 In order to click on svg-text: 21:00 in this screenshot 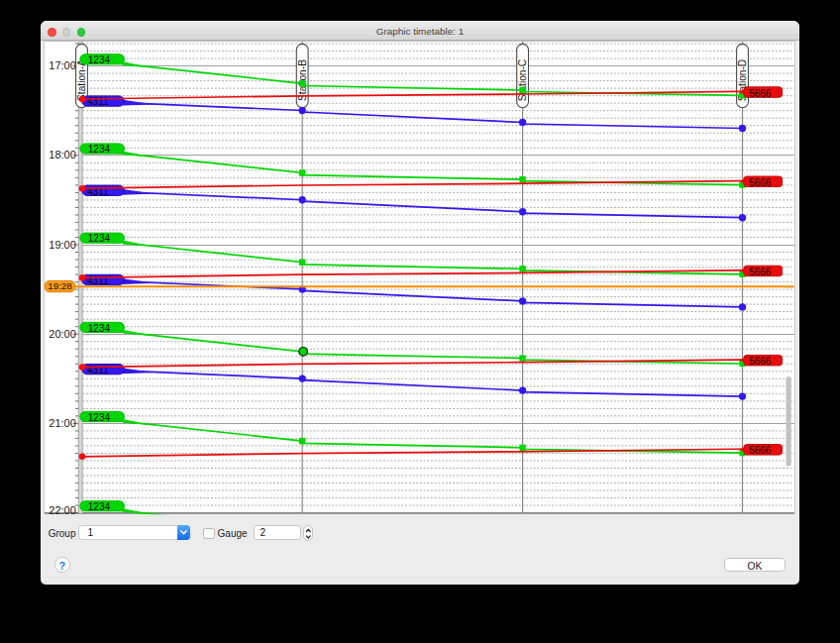, I will do `click(62, 423)`.